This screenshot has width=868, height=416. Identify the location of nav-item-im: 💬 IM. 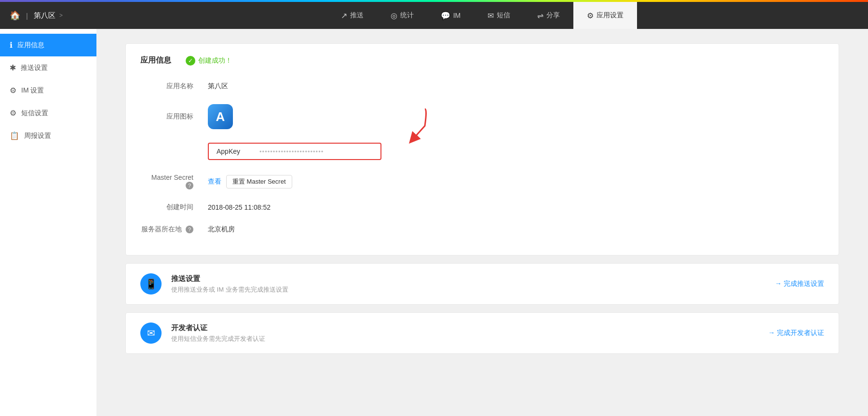
(451, 15).